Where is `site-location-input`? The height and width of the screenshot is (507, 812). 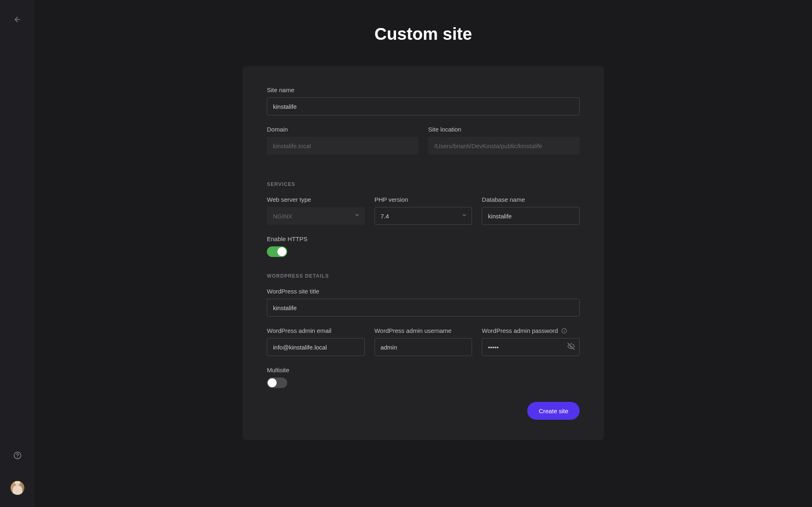
site-location-input is located at coordinates (504, 146).